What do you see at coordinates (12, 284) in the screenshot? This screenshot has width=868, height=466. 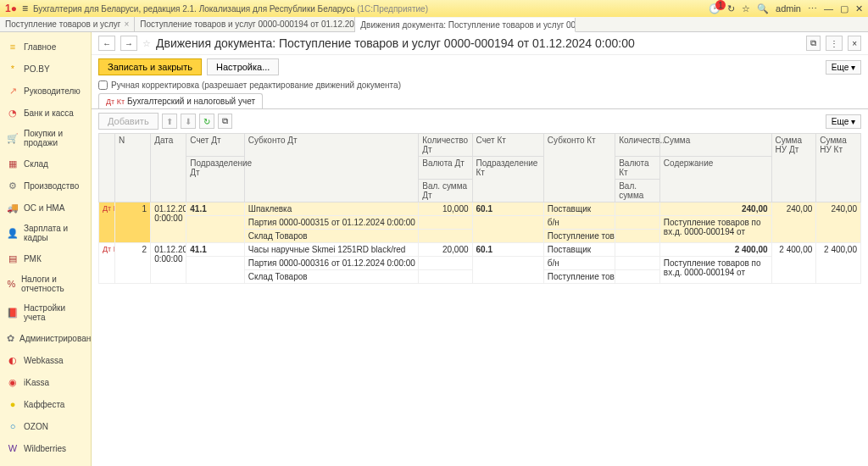 I see `налоги и отчетность-icon: %` at bounding box center [12, 284].